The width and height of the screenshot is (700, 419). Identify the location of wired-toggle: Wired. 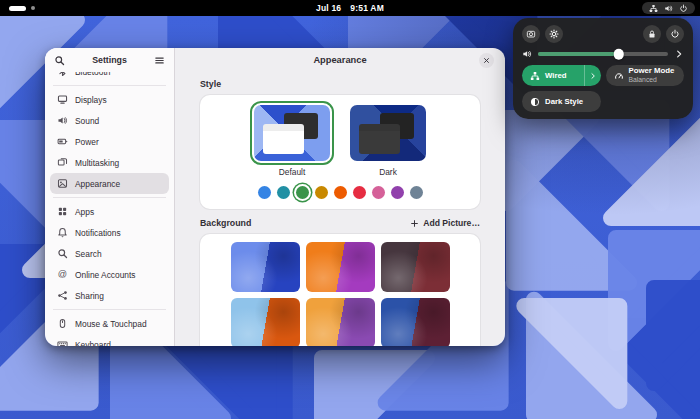
(562, 76).